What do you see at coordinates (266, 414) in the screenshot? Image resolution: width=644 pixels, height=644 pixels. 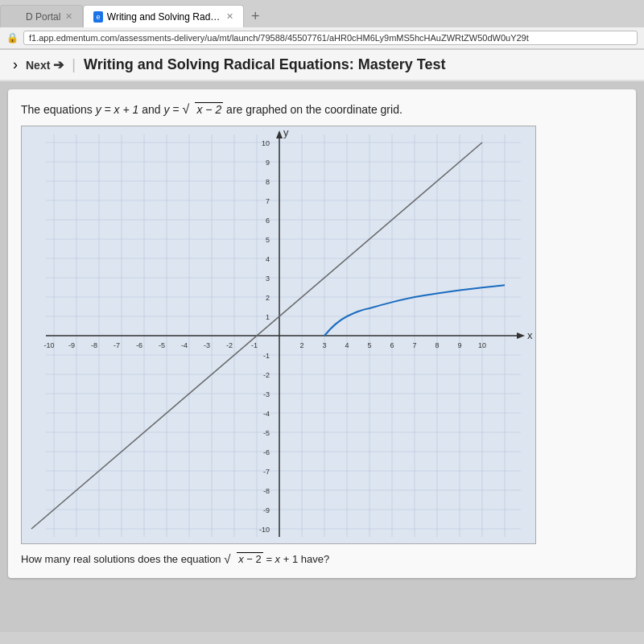 I see `y-tick--4: -4` at bounding box center [266, 414].